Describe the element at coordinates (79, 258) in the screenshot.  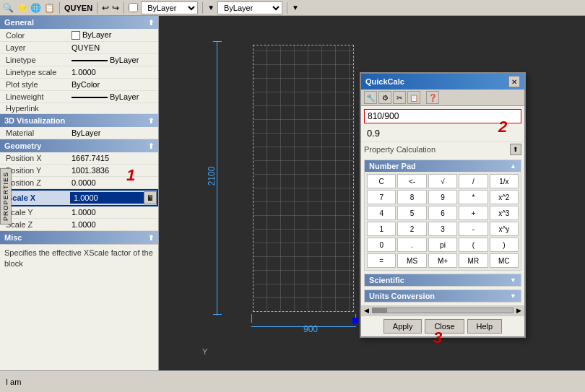
I see `misc-description: Specifies the effective XScale factor of…` at that location.